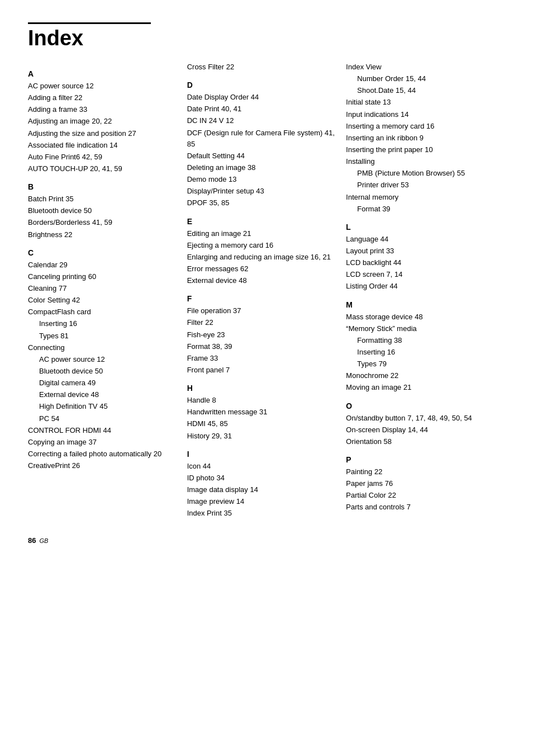 The height and width of the screenshot is (756, 533). I want to click on section-letter-d: D, so click(261, 85).